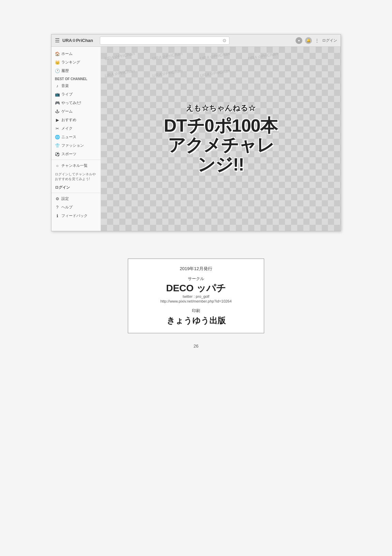  Describe the element at coordinates (76, 78) in the screenshot. I see `best-channel-title: BEST OF CHANNEL` at that location.